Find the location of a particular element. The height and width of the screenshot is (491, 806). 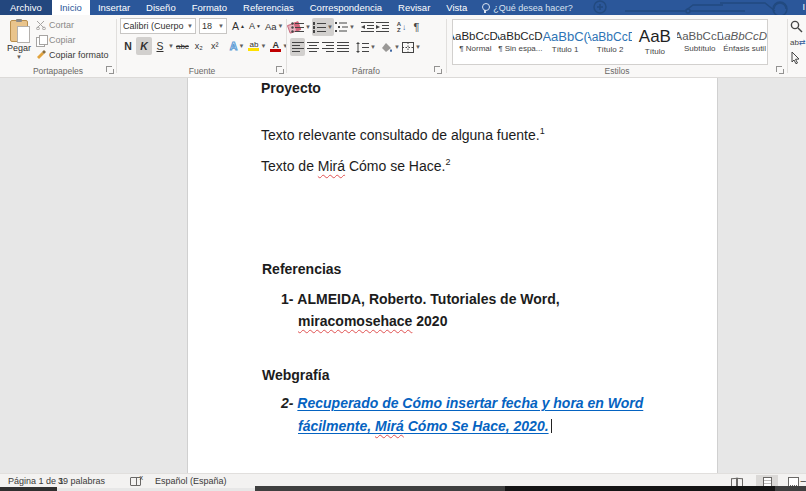

justify-icon is located at coordinates (343, 48).